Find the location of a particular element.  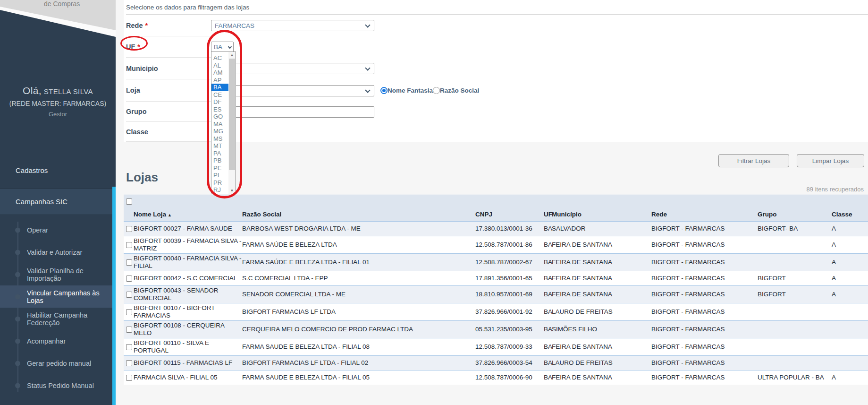

uf-option: MS is located at coordinates (220, 139).